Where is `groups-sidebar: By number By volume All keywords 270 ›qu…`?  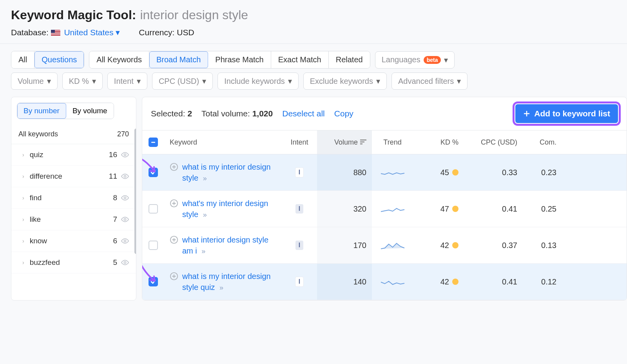 groups-sidebar: By number By volume All keywords 270 ›qu… is located at coordinates (74, 199).